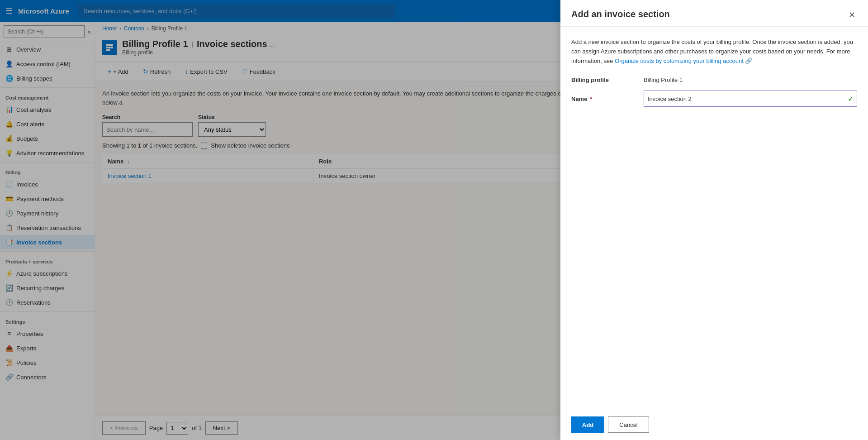 This screenshot has width=868, height=440. I want to click on organize-costs-link: Organize costs by cutomizing your billin…, so click(683, 61).